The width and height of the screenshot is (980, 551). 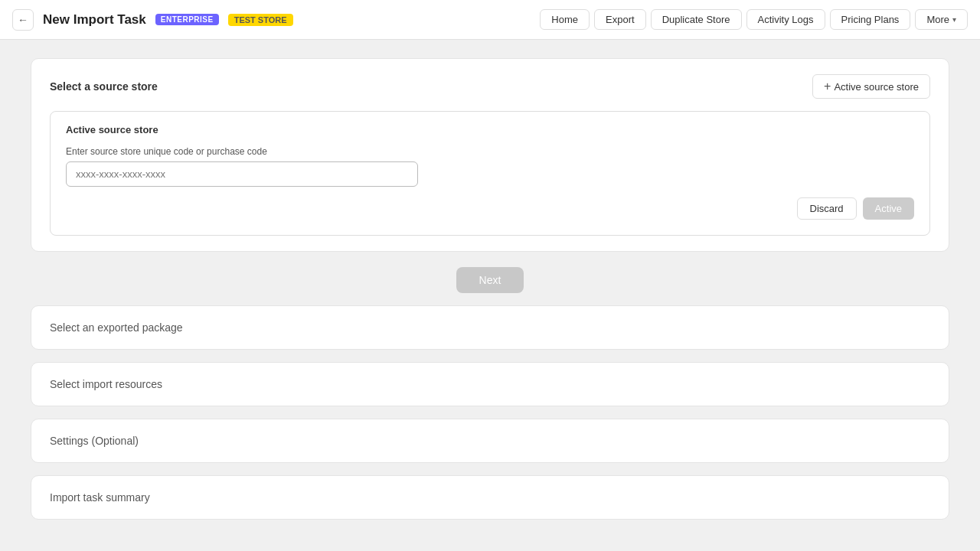 What do you see at coordinates (106, 384) in the screenshot?
I see `import-resources-title: Select import resources` at bounding box center [106, 384].